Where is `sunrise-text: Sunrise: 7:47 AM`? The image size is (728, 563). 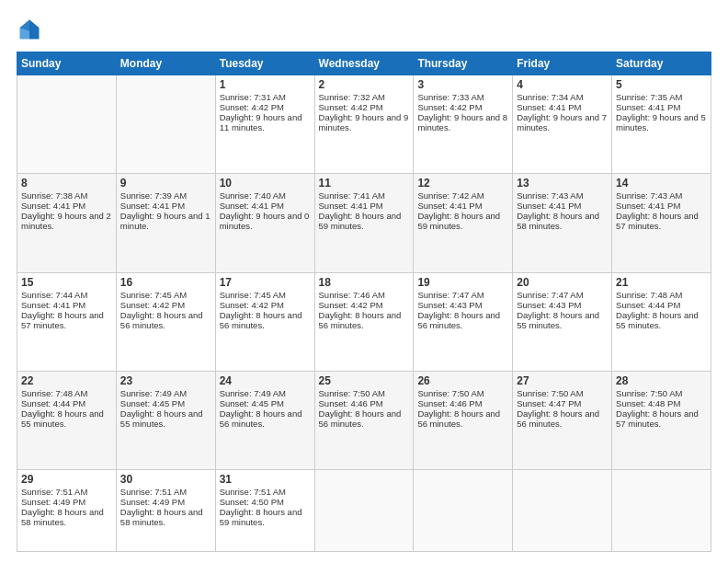 sunrise-text: Sunrise: 7:47 AM is located at coordinates (450, 294).